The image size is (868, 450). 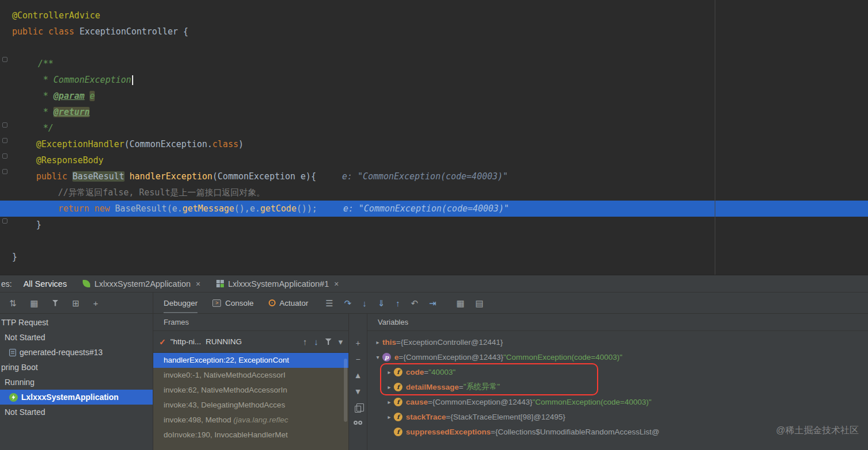 What do you see at coordinates (378, 357) in the screenshot?
I see `chevron-down-icon: ▾` at bounding box center [378, 357].